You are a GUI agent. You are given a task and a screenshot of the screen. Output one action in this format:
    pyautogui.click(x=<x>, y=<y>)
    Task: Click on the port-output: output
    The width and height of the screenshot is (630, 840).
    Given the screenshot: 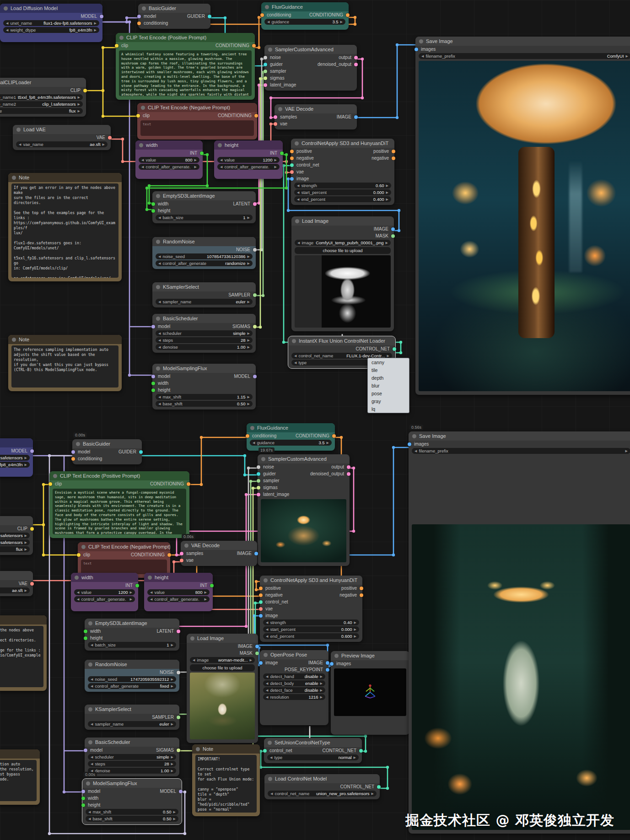 What is the action you would take?
    pyautogui.click(x=340, y=467)
    